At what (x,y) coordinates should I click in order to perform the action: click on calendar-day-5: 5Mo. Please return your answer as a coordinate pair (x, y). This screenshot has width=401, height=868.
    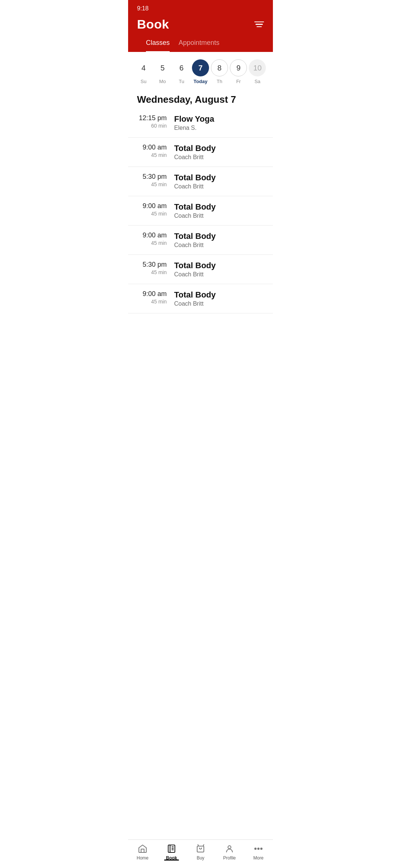
    Looking at the image, I should click on (163, 72).